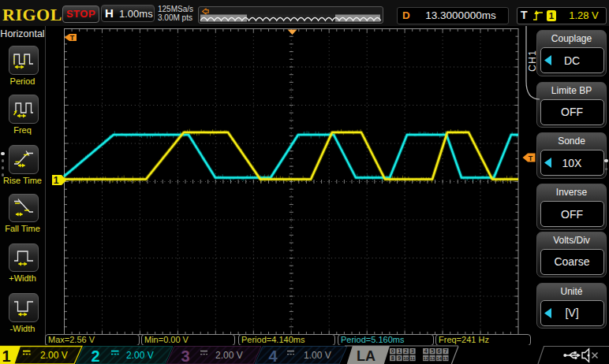  Describe the element at coordinates (439, 351) in the screenshot. I see `svg-text: 6` at that location.